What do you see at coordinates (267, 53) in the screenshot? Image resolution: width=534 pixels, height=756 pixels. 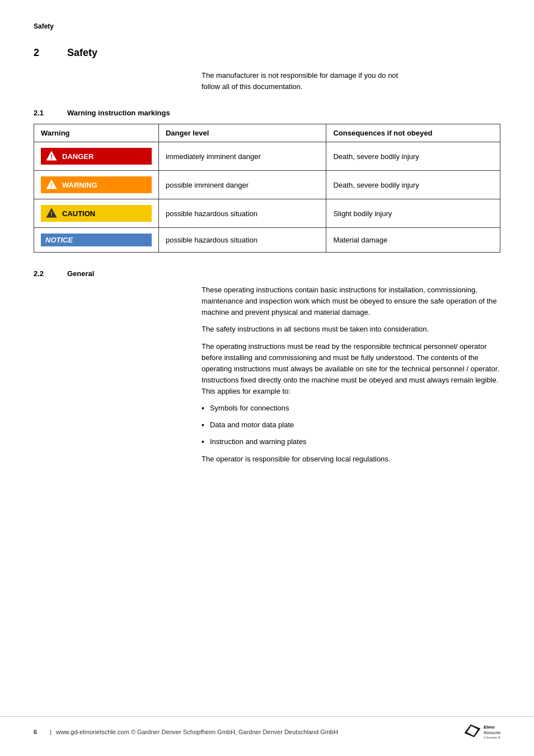 I see `section-2-title: 2 Safety` at bounding box center [267, 53].